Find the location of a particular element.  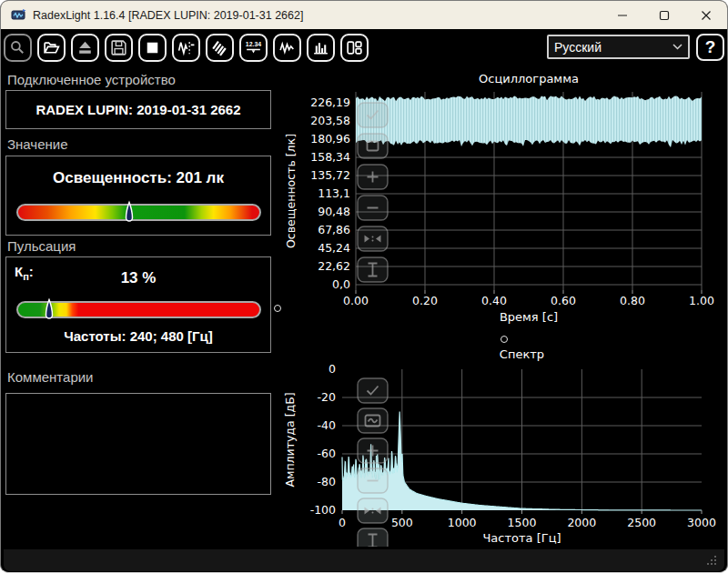

osc-ytick-label: 180,96 is located at coordinates (330, 138).